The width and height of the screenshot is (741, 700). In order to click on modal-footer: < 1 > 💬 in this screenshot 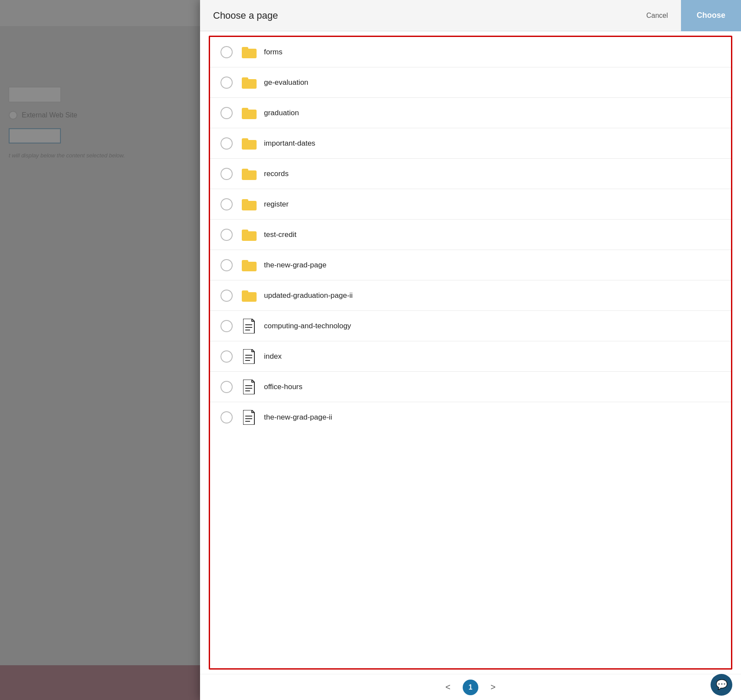, I will do `click(471, 687)`.